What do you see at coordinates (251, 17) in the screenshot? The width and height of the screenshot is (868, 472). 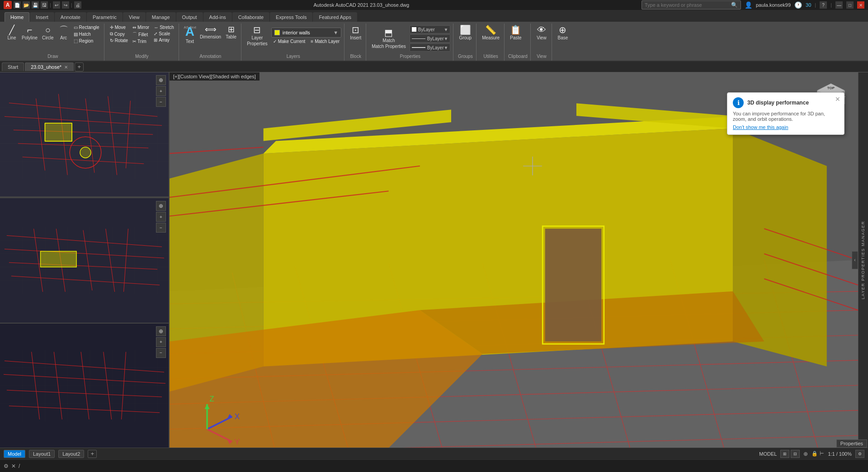 I see `tab-collaborate: Collaborate` at bounding box center [251, 17].